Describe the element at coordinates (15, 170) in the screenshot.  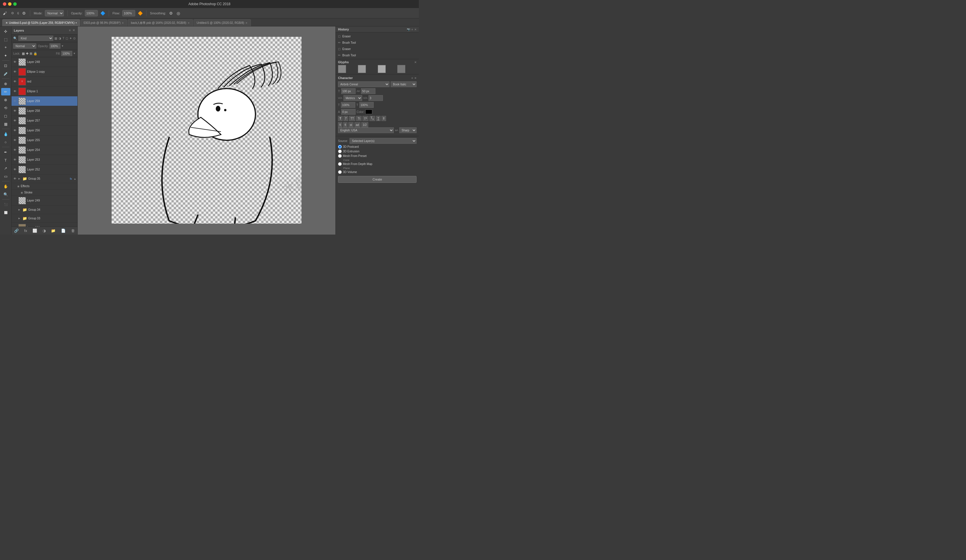
I see `layer-vis-252: 👁` at that location.